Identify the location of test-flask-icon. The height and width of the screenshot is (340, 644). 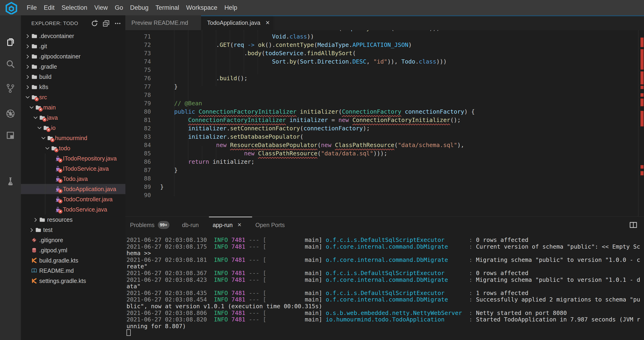
(10, 181).